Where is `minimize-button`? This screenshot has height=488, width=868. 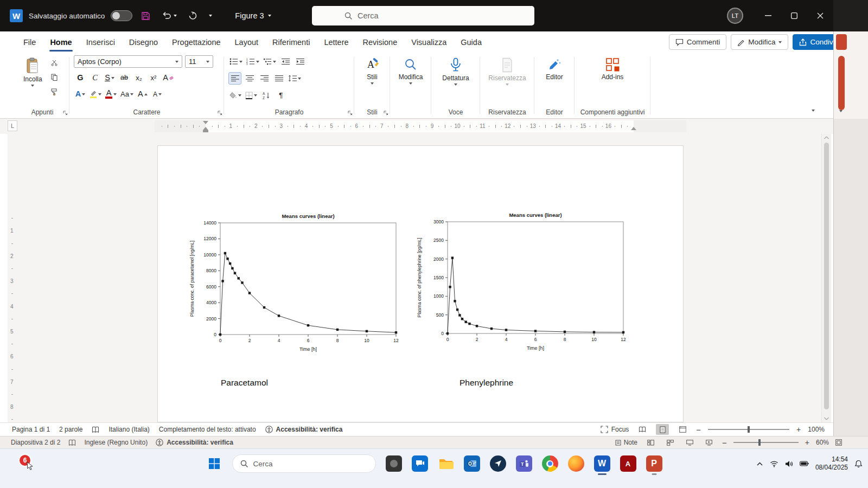 minimize-button is located at coordinates (768, 16).